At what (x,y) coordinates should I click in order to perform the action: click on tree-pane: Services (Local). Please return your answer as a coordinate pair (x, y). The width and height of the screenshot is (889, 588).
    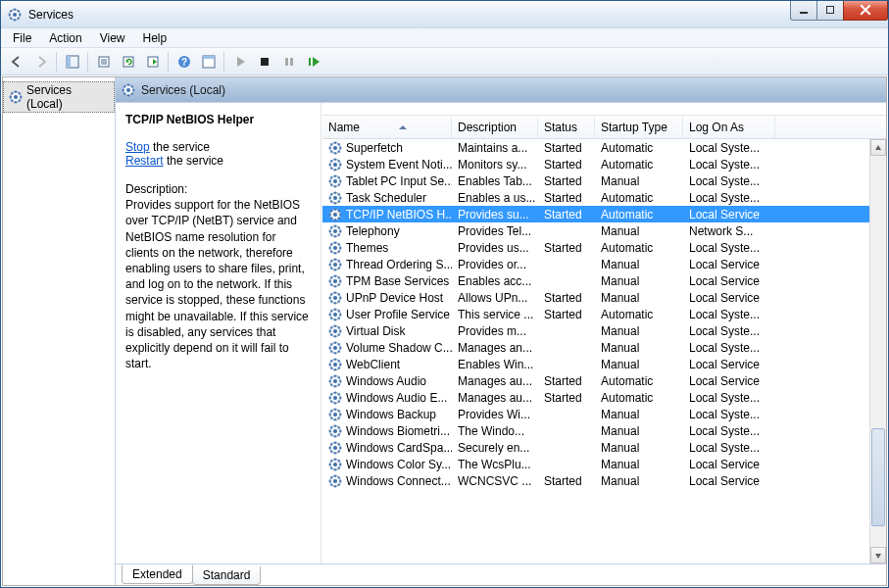
    Looking at the image, I should click on (59, 331).